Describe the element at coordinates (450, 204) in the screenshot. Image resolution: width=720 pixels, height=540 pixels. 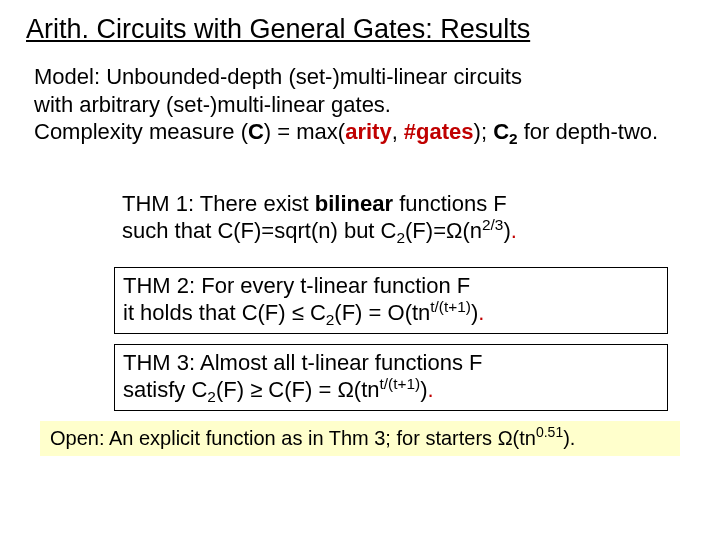
I see `thm1-b: functions F` at that location.